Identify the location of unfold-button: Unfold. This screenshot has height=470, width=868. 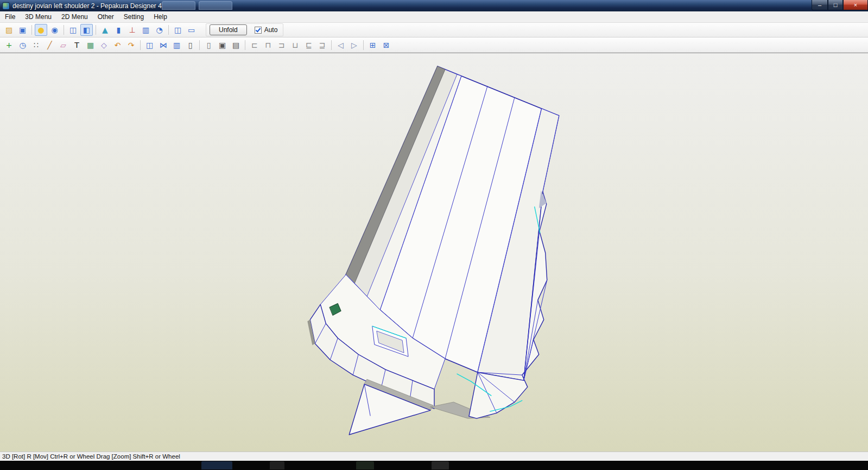
(228, 30).